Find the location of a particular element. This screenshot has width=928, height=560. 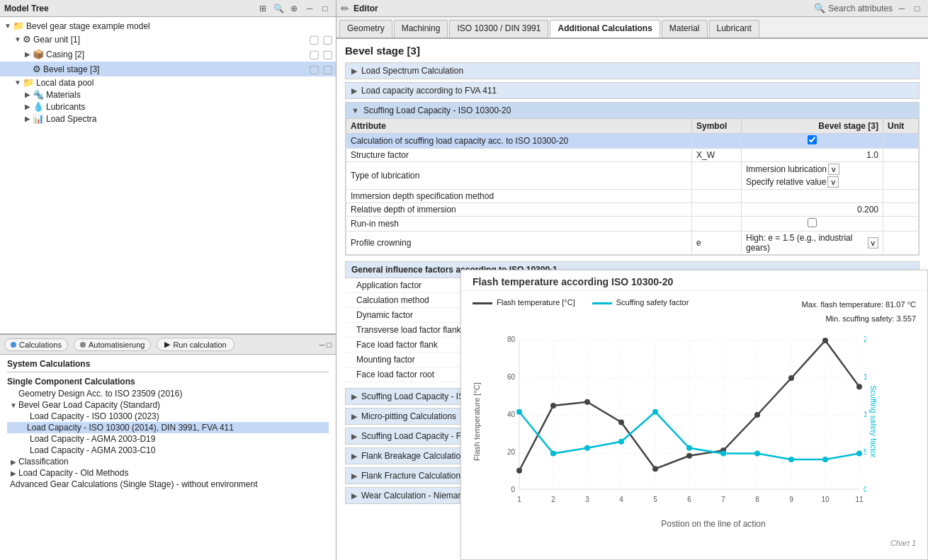

automatisierung-tab: Automatisierung is located at coordinates (113, 345).